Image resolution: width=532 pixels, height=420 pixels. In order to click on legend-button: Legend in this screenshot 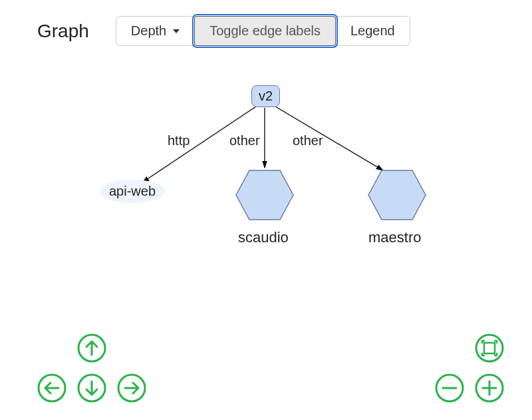, I will do `click(372, 31)`.